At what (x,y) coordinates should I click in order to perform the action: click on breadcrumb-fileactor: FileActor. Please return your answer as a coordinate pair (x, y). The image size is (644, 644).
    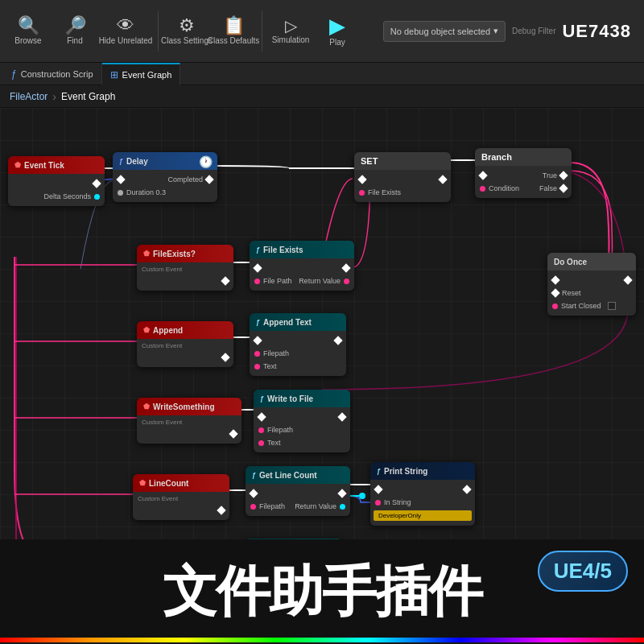
    Looking at the image, I should click on (29, 97).